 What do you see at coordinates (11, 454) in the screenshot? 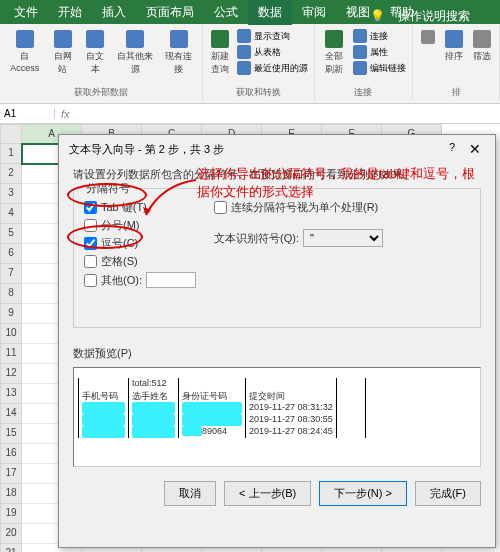
I see `row-header: 16` at bounding box center [11, 454].